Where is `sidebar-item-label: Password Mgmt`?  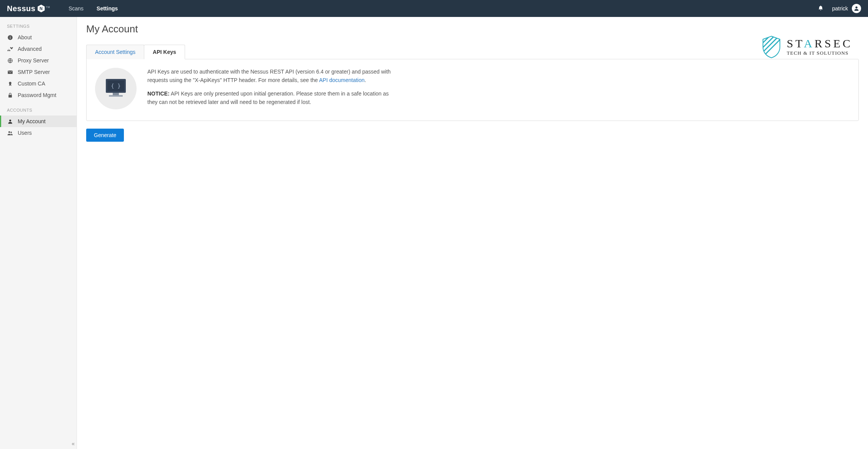 sidebar-item-label: Password Mgmt is located at coordinates (37, 95).